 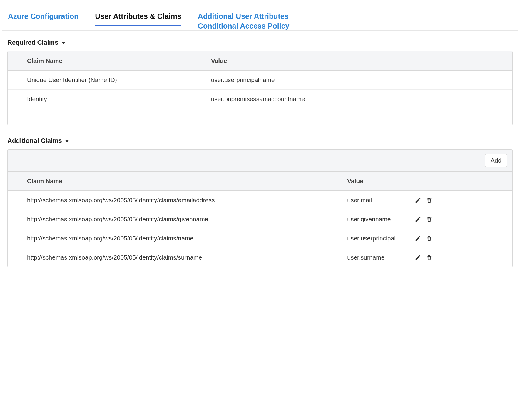 What do you see at coordinates (496, 160) in the screenshot?
I see `add-button: Add` at bounding box center [496, 160].